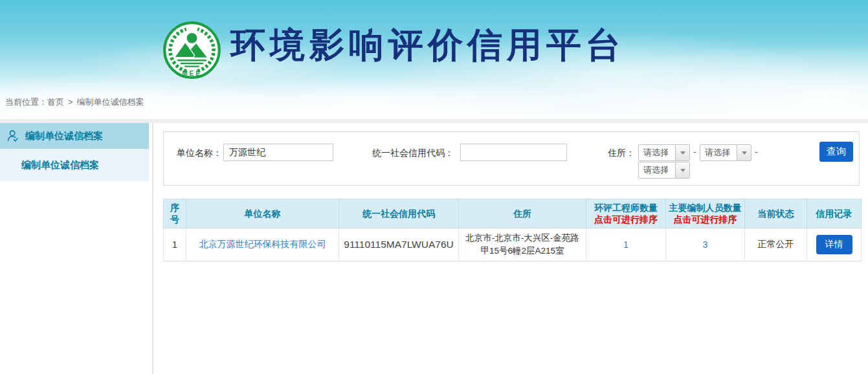 The width and height of the screenshot is (868, 374). Describe the element at coordinates (834, 245) in the screenshot. I see `cell-credit-record: 详情` at that location.